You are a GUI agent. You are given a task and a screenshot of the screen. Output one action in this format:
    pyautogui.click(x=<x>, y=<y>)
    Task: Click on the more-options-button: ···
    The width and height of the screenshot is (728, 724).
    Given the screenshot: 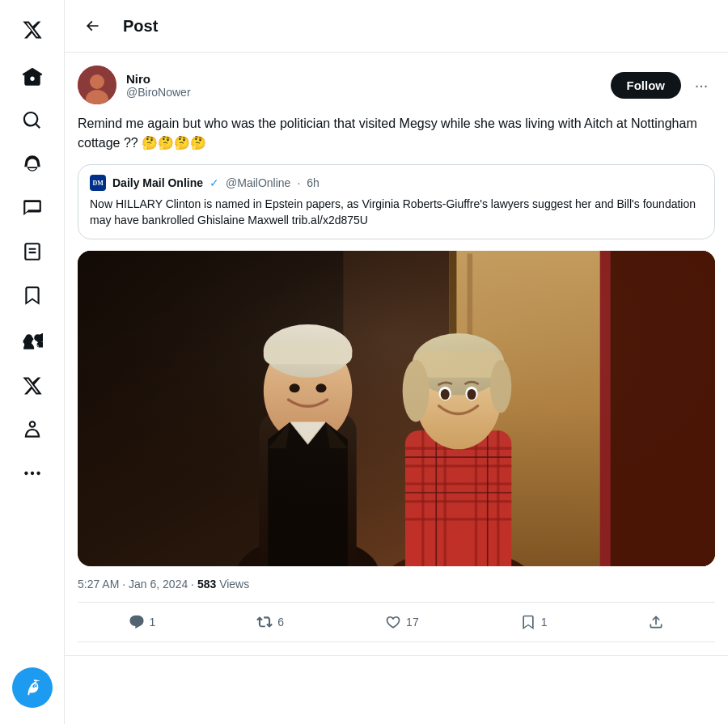 What is the action you would take?
    pyautogui.click(x=701, y=85)
    